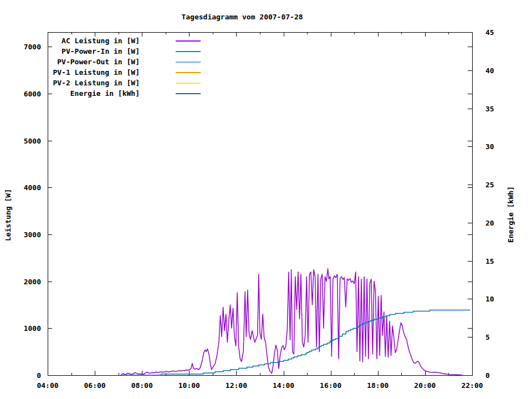  What do you see at coordinates (131, 62) in the screenshot?
I see `legend-item: PV-Power-Out in [W]` at bounding box center [131, 62].